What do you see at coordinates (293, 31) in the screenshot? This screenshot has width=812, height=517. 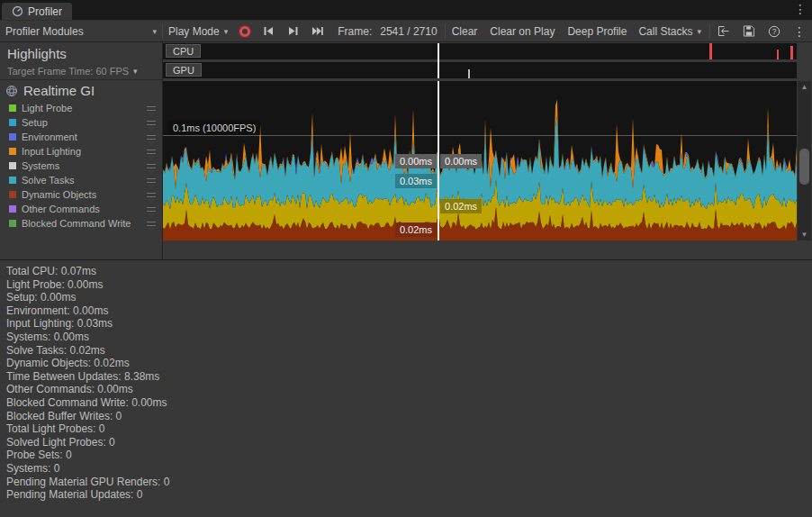 I see `step-forward-icon` at bounding box center [293, 31].